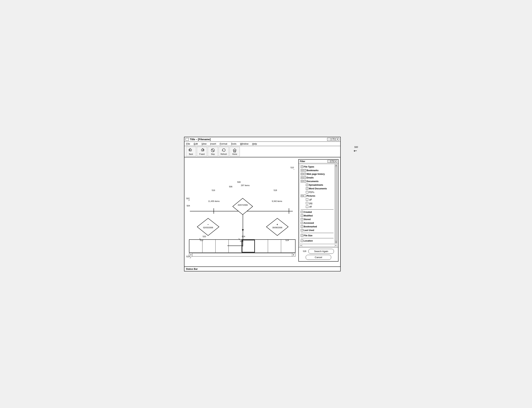 Image resolution: width=532 pixels, height=408 pixels. What do you see at coordinates (317, 204) in the screenshot?
I see `filter-items-container: √ File Types + √ Bookmarks` at bounding box center [317, 204].